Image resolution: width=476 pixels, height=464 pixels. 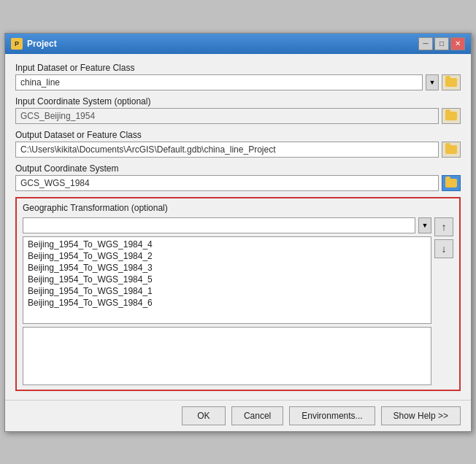 I want to click on geo-transform-dropdown, so click(x=219, y=225).